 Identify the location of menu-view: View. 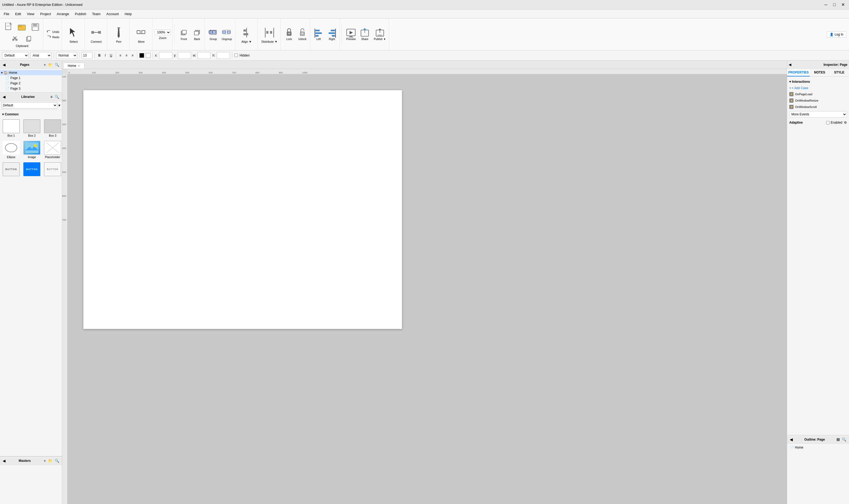
(31, 14).